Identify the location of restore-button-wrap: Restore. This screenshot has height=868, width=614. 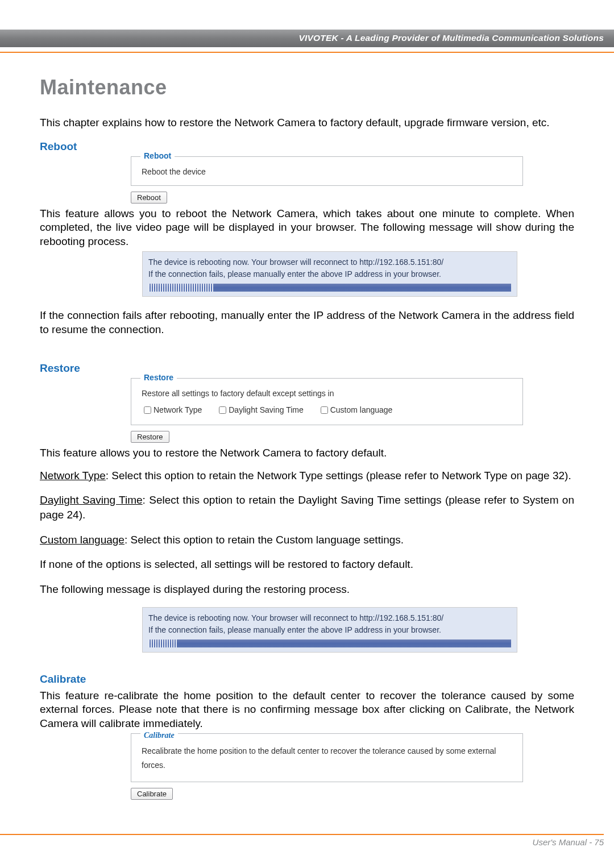
(352, 435).